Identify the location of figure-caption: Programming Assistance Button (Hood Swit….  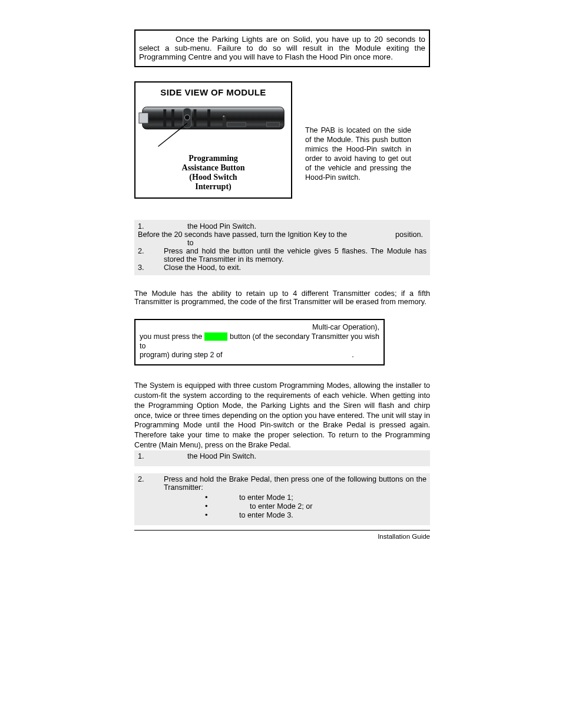
(213, 175).